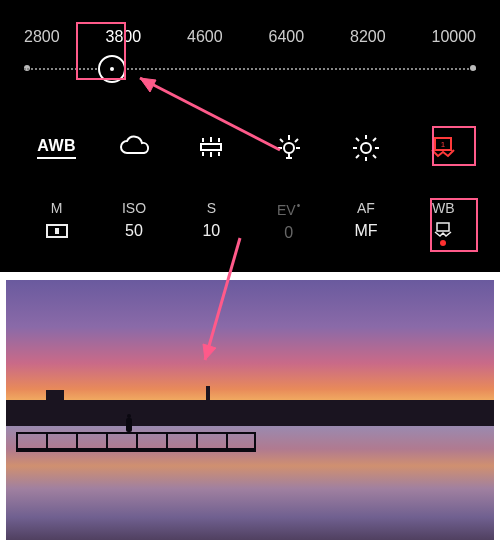 The width and height of the screenshot is (500, 547). I want to click on mode-label: M, so click(57, 208).